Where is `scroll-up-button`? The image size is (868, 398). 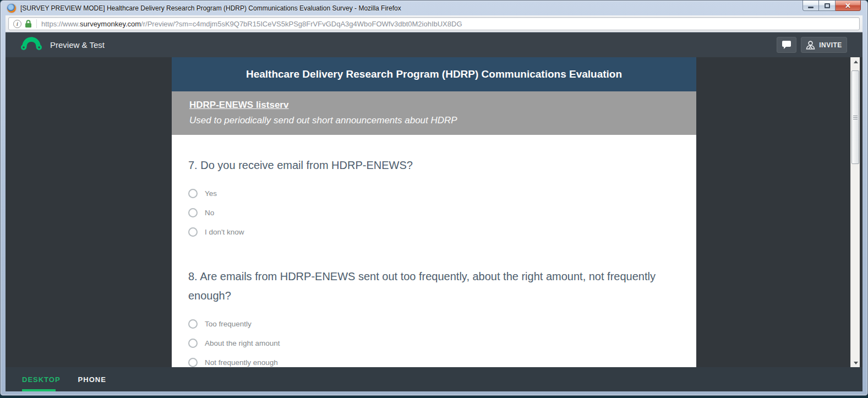
scroll-up-button is located at coordinates (855, 62).